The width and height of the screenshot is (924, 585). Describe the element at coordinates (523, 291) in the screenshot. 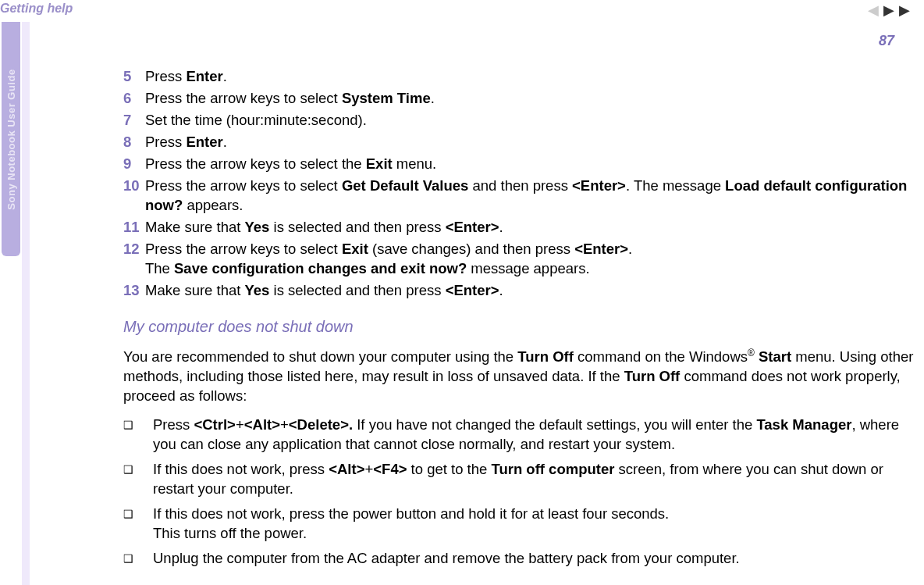

I see `step-13: 13 Make sure that Yes is selected and th…` at that location.